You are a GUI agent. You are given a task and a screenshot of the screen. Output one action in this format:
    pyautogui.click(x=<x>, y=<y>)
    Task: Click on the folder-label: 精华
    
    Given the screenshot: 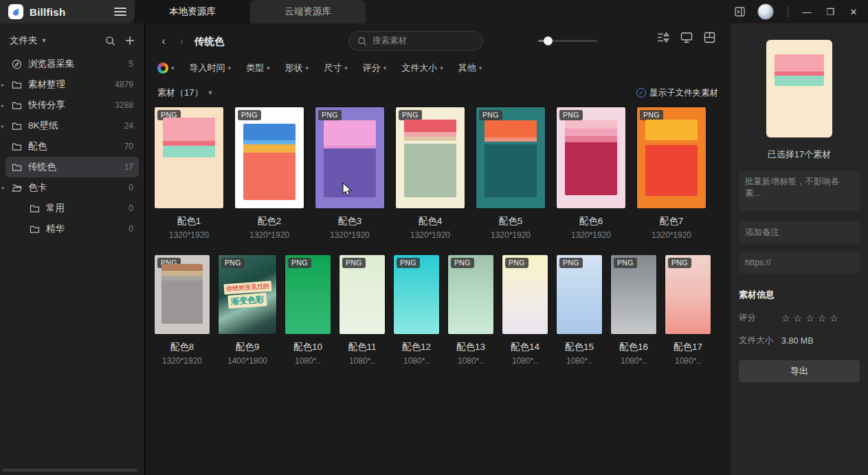 What is the action you would take?
    pyautogui.click(x=87, y=229)
    